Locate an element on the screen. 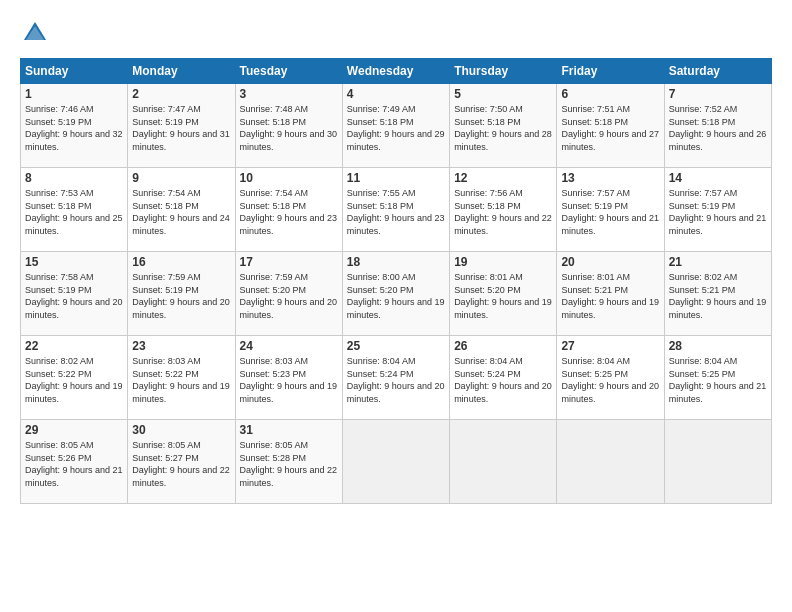 The width and height of the screenshot is (792, 612). week-row-2: 8 Sunrise: 7:53 AMSunset: 5:18 PMDayligh… is located at coordinates (396, 210).